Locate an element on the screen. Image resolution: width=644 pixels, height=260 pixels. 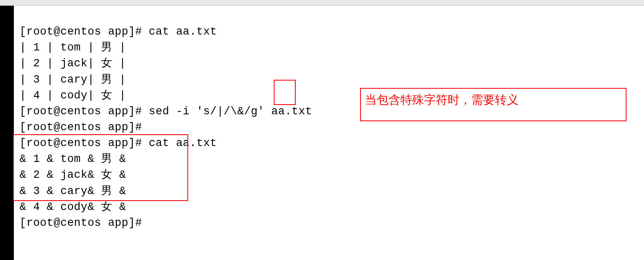
terminal-line: | 2 | jack| 女 | is located at coordinates (73, 63).